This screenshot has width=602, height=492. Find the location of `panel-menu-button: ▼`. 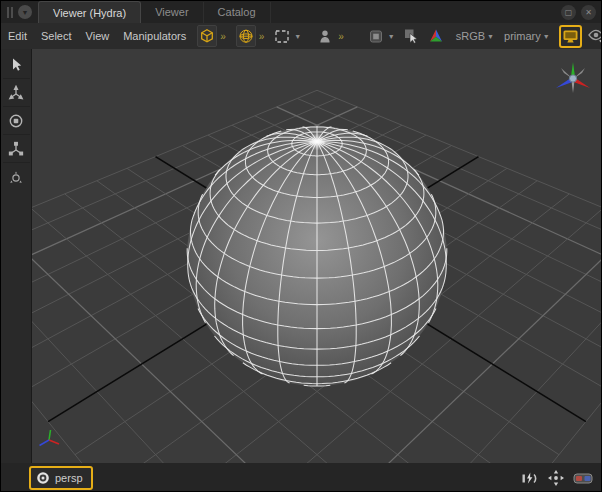

panel-menu-button: ▼ is located at coordinates (25, 12).